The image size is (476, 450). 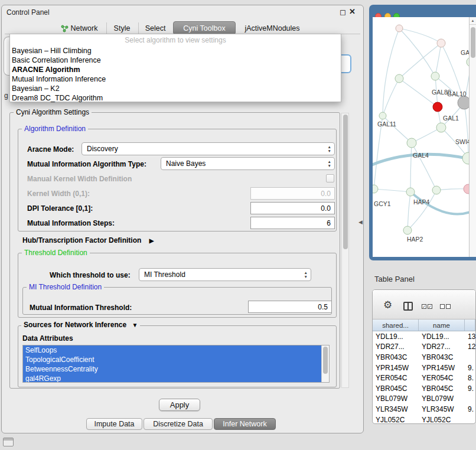 I want to click on tab-label: jActiveMNodules, so click(x=272, y=28).